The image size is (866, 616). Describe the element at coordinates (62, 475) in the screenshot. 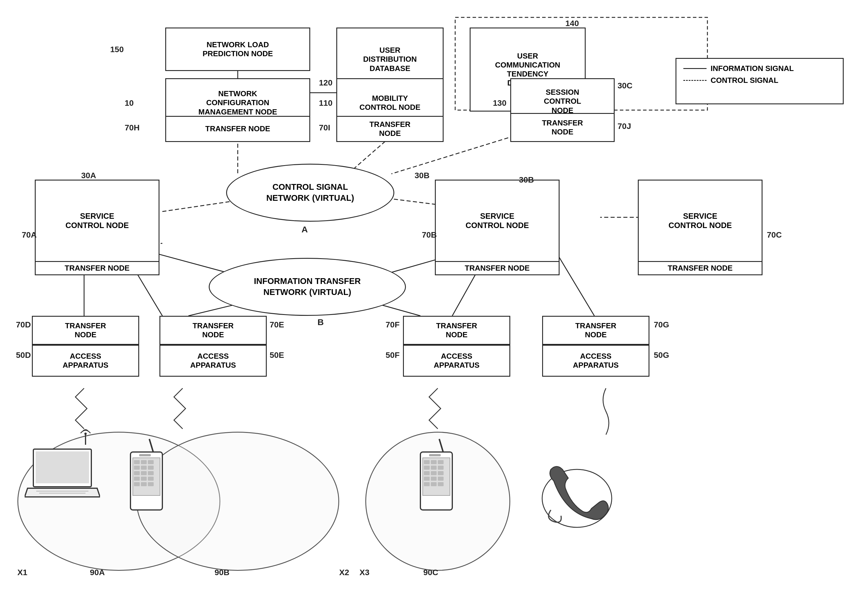

I see `laptop-icon` at that location.